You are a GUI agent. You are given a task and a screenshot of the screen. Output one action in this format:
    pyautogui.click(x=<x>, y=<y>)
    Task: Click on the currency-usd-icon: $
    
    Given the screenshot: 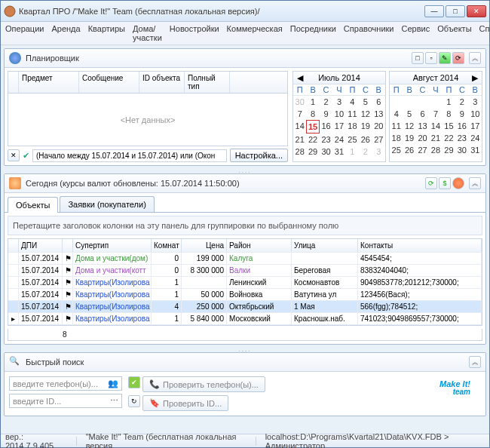 What is the action you would take?
    pyautogui.click(x=445, y=183)
    